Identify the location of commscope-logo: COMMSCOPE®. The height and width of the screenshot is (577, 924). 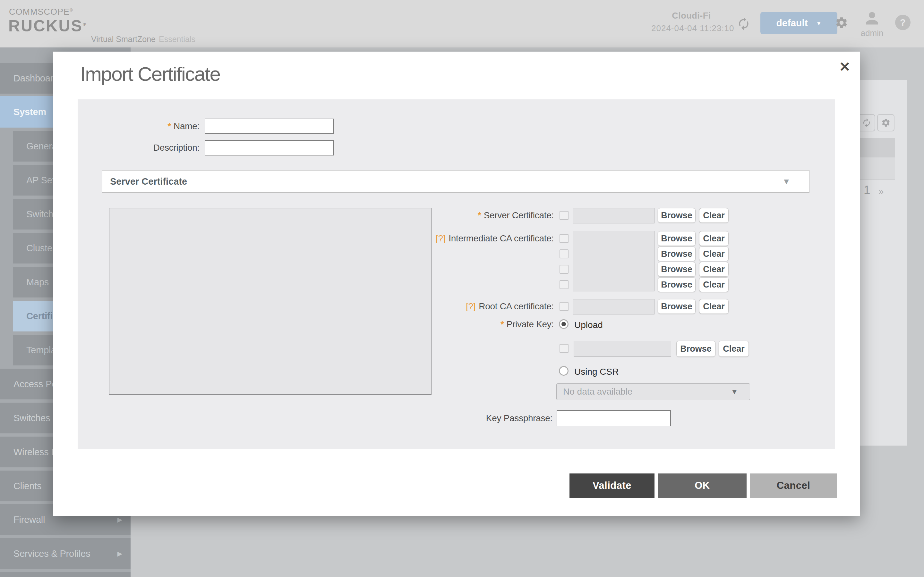
(41, 12).